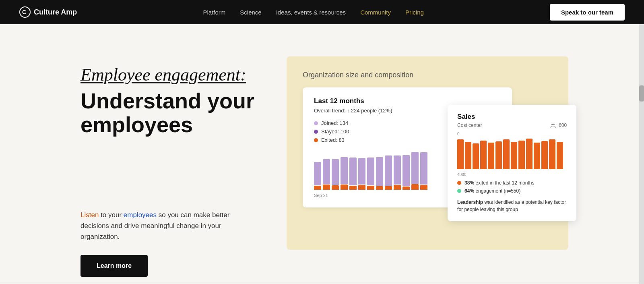 The width and height of the screenshot is (644, 284). What do you see at coordinates (427, 75) in the screenshot?
I see `chart-bg-title: Organization size and composition` at bounding box center [427, 75].